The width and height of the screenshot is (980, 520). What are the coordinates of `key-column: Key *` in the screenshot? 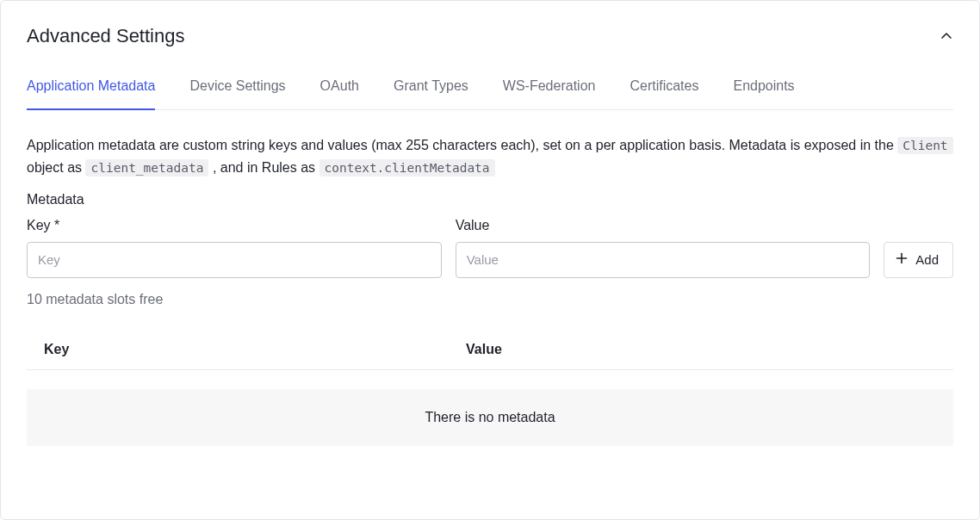 It's located at (234, 248).